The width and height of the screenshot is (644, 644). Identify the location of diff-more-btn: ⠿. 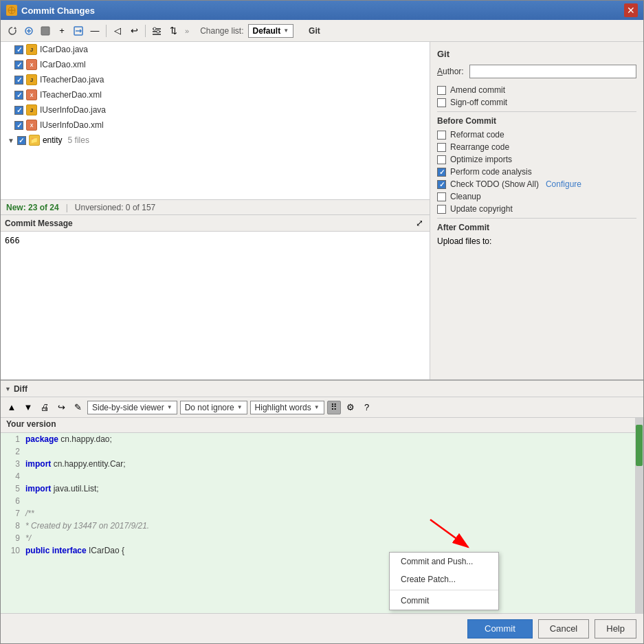
(334, 408).